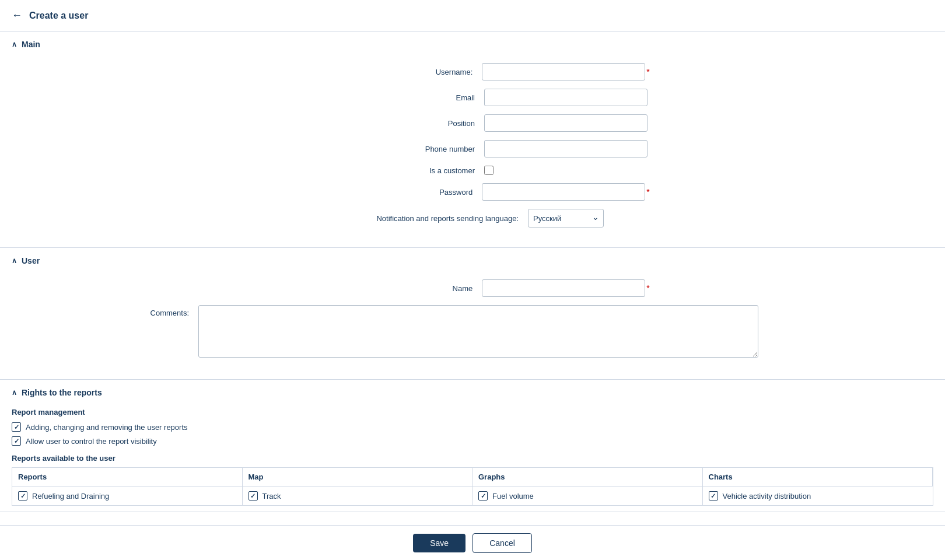 This screenshot has width=945, height=560. What do you see at coordinates (473, 149) in the screenshot?
I see `phone-row: Phone number` at bounding box center [473, 149].